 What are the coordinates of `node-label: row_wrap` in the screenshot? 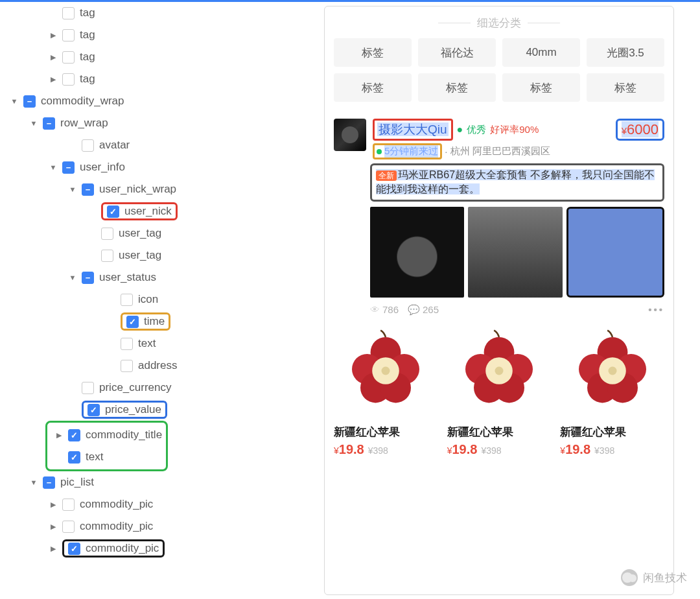 It's located at (84, 123).